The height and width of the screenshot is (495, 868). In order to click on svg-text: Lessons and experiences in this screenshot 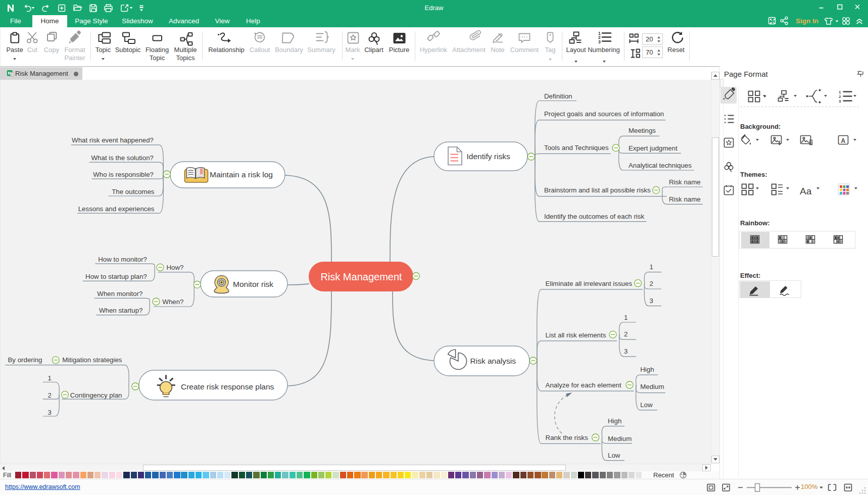, I will do `click(116, 209)`.